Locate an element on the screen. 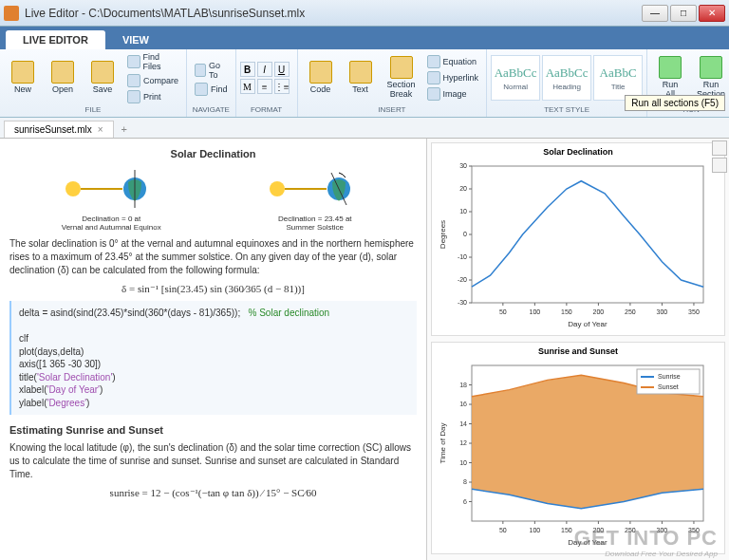 Image resolution: width=729 pixels, height=560 pixels. layout-toggle-icon is located at coordinates (720, 148).